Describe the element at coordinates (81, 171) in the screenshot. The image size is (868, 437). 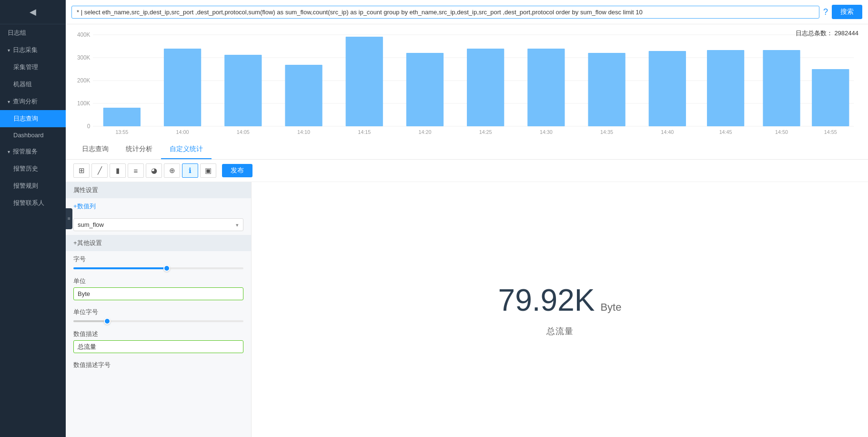
I see `table-view-button: ⊞` at that location.